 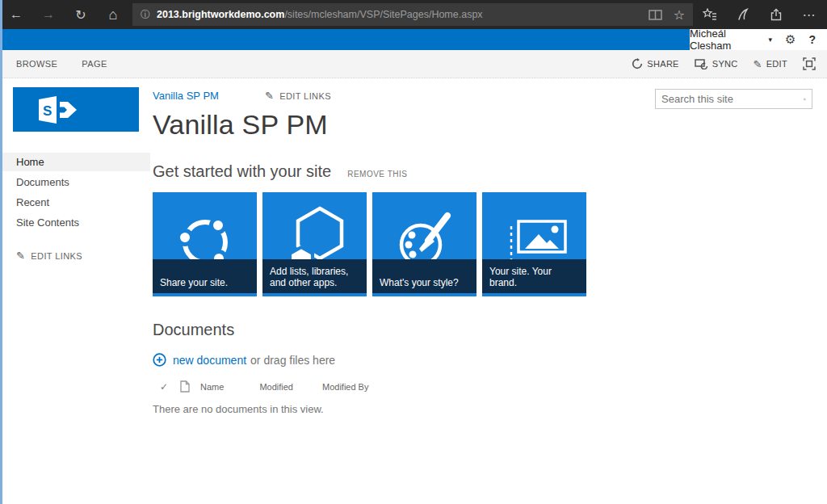 I want to click on get-started-heading: Get started with your site, so click(x=242, y=171).